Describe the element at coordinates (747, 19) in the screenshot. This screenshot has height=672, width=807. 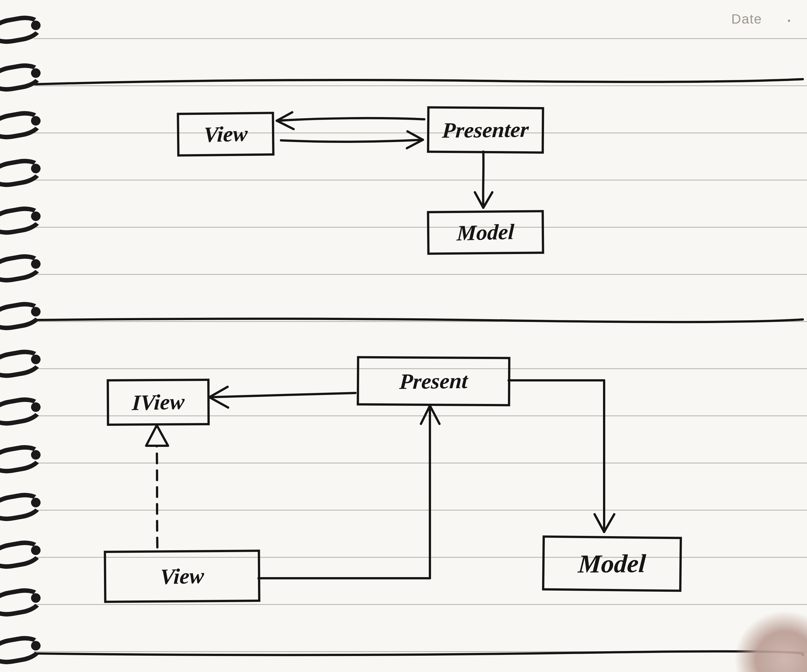
I see `date-label: Date` at that location.